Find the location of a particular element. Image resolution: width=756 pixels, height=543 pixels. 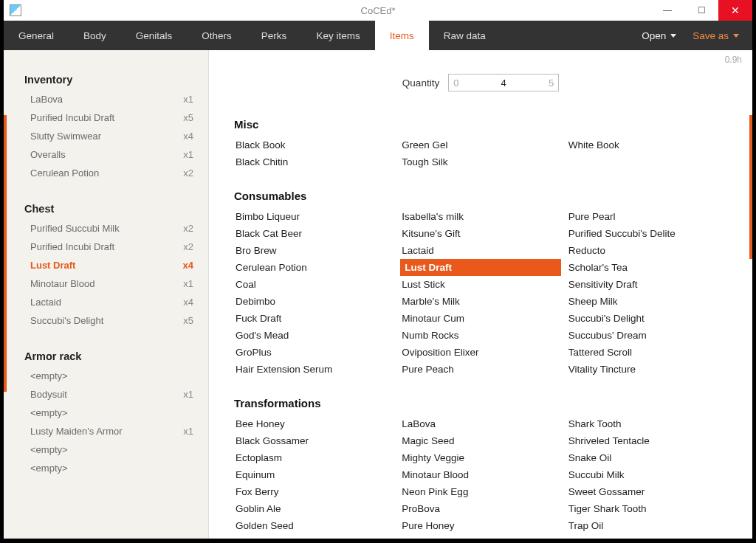

item-option: Pure Pearl is located at coordinates (647, 217).